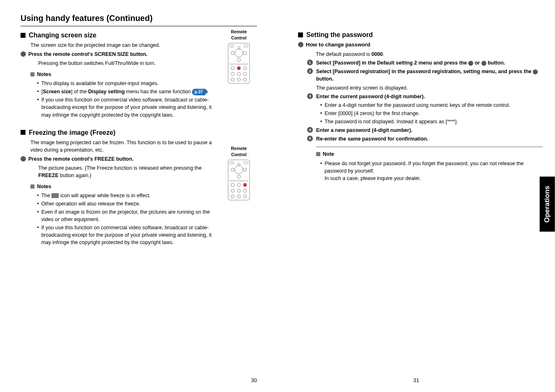 This screenshot has width=555, height=392. What do you see at coordinates (128, 172) in the screenshot?
I see `press-description: The picture pauses. (The Freeze function…` at bounding box center [128, 172].